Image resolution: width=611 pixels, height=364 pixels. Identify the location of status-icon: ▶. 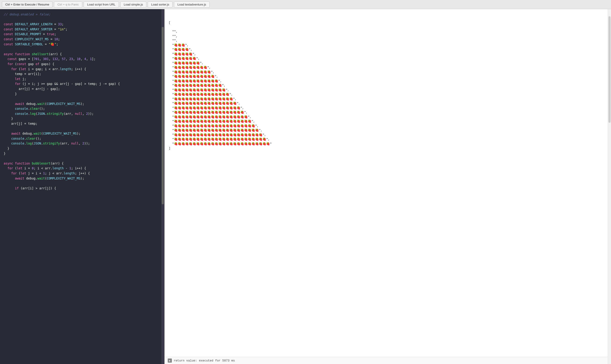
(170, 361).